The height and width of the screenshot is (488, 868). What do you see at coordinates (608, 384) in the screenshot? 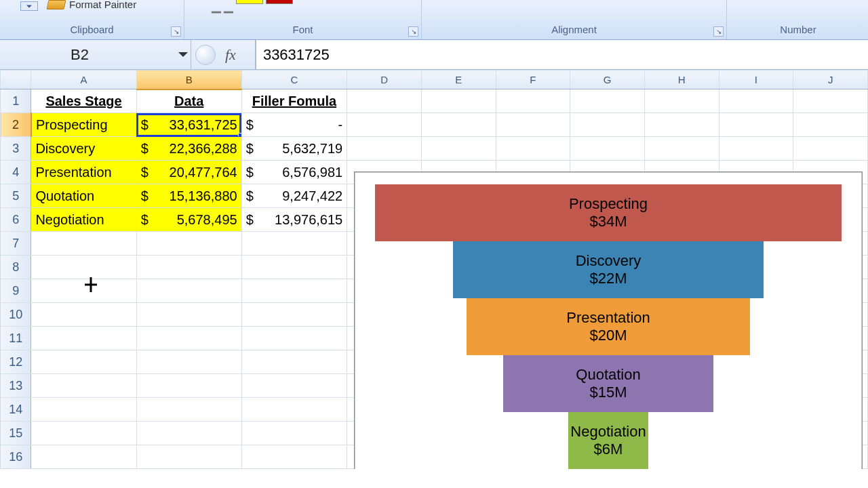
I see `funnel-bar: Quotation$15M` at bounding box center [608, 384].